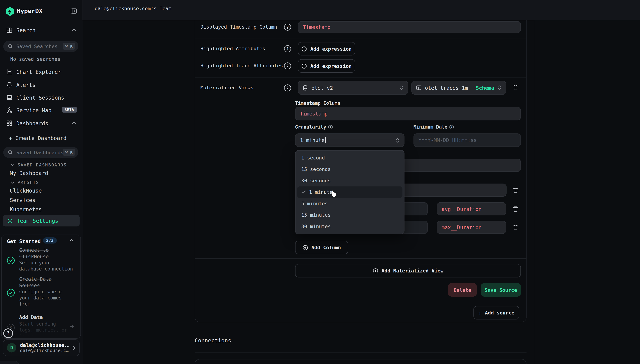  What do you see at coordinates (23, 200) in the screenshot?
I see `sidebar-item-services: Services` at bounding box center [23, 200].